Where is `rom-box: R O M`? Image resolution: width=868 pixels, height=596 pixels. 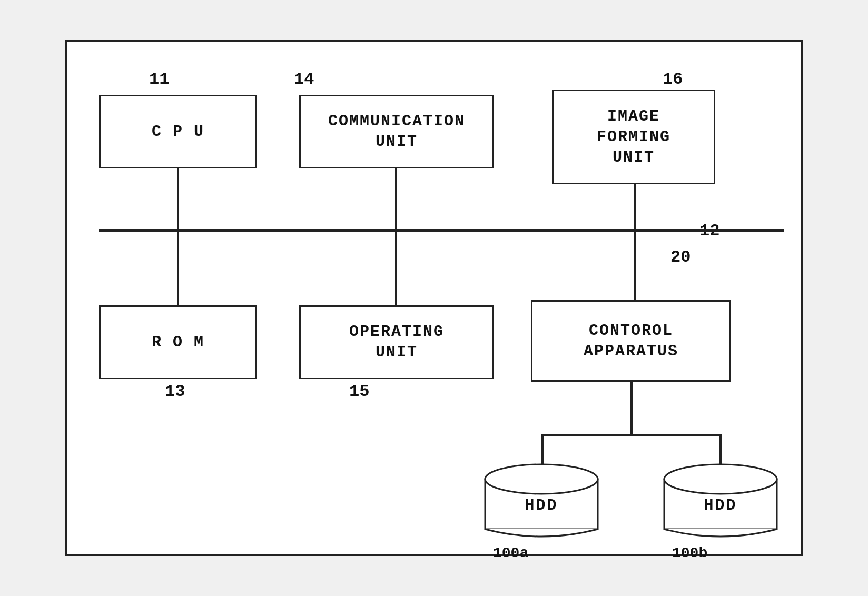
rom-box: R O M is located at coordinates (178, 342).